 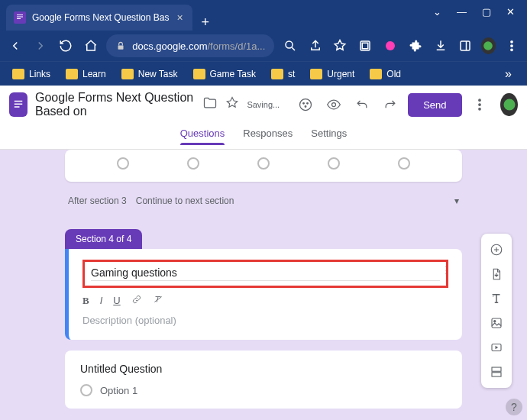 What do you see at coordinates (18, 105) in the screenshot?
I see `forms-logo-icon` at bounding box center [18, 105].